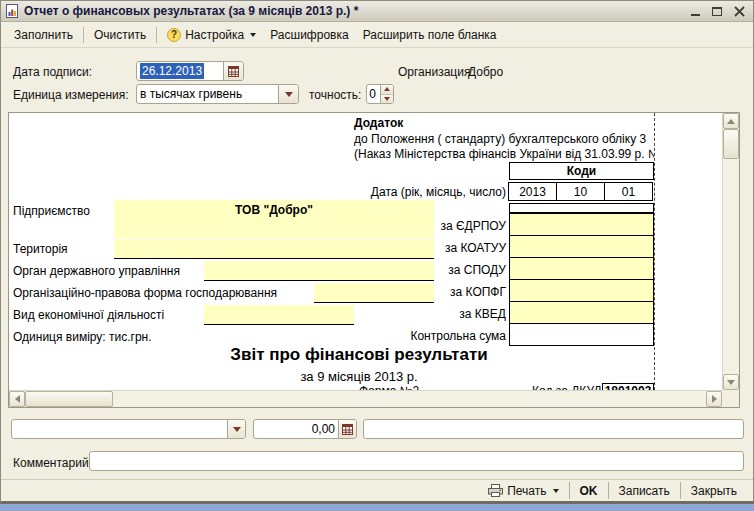 Image resolution: width=754 pixels, height=511 pixels. What do you see at coordinates (416, 461) in the screenshot?
I see `comment-value` at bounding box center [416, 461].